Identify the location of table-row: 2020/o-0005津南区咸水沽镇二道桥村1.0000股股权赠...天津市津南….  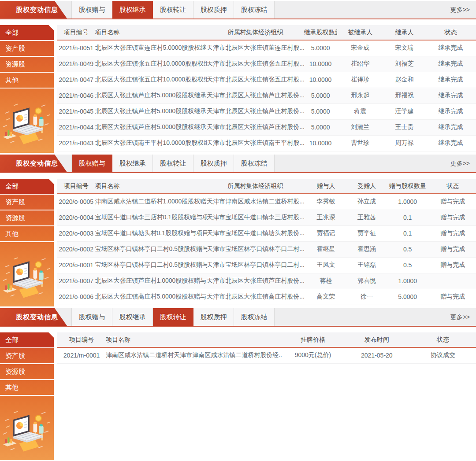
(267, 202).